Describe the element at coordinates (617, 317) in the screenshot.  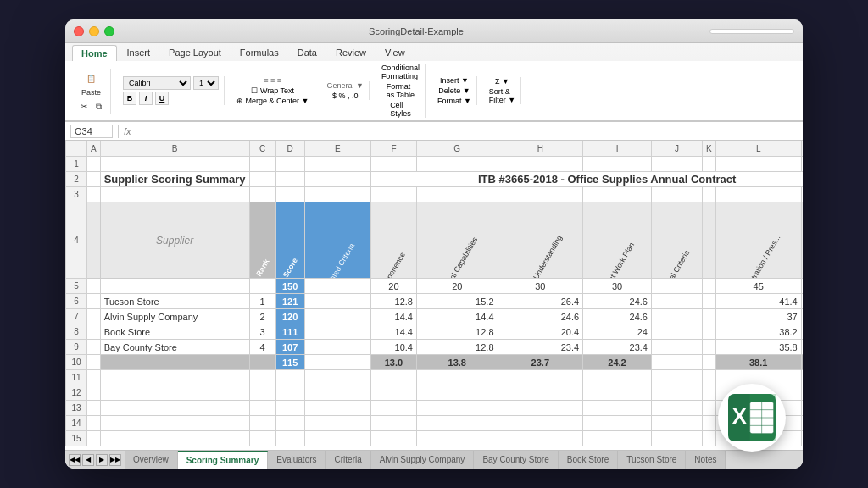
I see `alvin-proj: 24.6` at that location.